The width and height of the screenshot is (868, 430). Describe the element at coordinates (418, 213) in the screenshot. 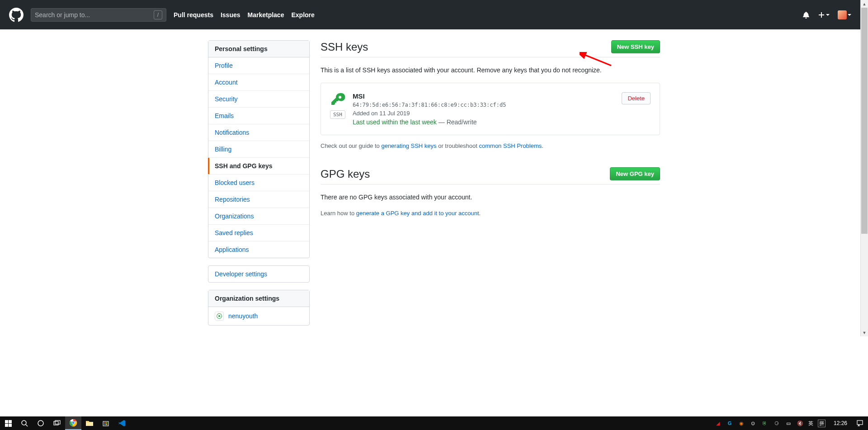

I see `generate-gpg-key-link: generate a GPG key and add it to your ac…` at that location.